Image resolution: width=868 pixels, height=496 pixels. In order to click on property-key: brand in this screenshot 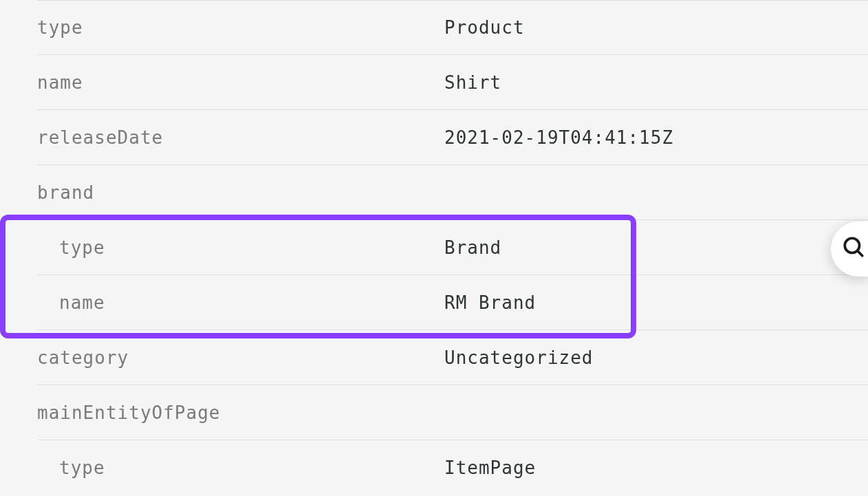, I will do `click(241, 193)`.